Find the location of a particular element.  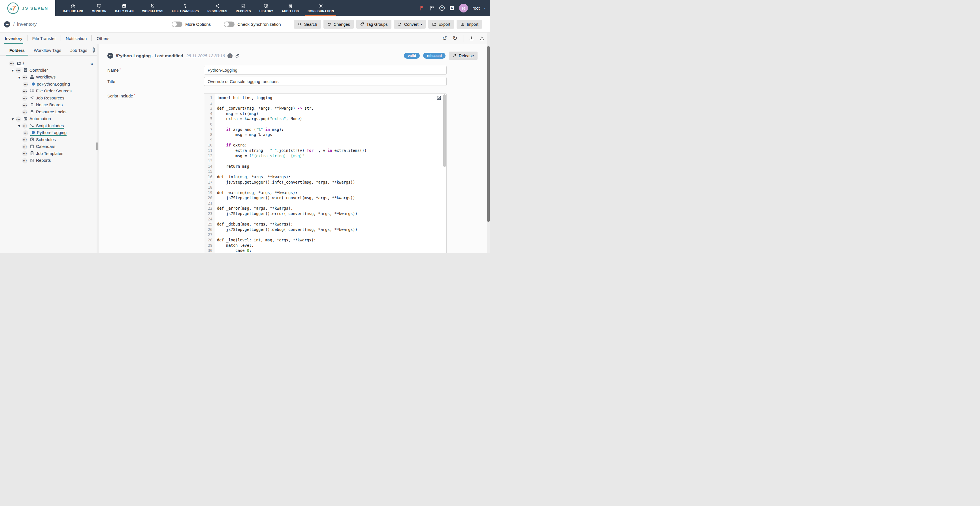

nav-item-monitor: MONITOR is located at coordinates (99, 8).